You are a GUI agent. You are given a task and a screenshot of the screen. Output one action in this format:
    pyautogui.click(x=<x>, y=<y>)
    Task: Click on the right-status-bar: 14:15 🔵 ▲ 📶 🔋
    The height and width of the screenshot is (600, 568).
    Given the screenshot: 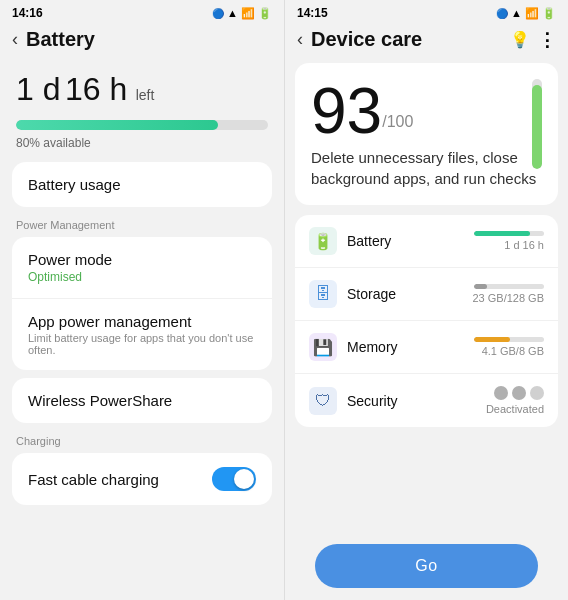 What is the action you would take?
    pyautogui.click(x=426, y=12)
    